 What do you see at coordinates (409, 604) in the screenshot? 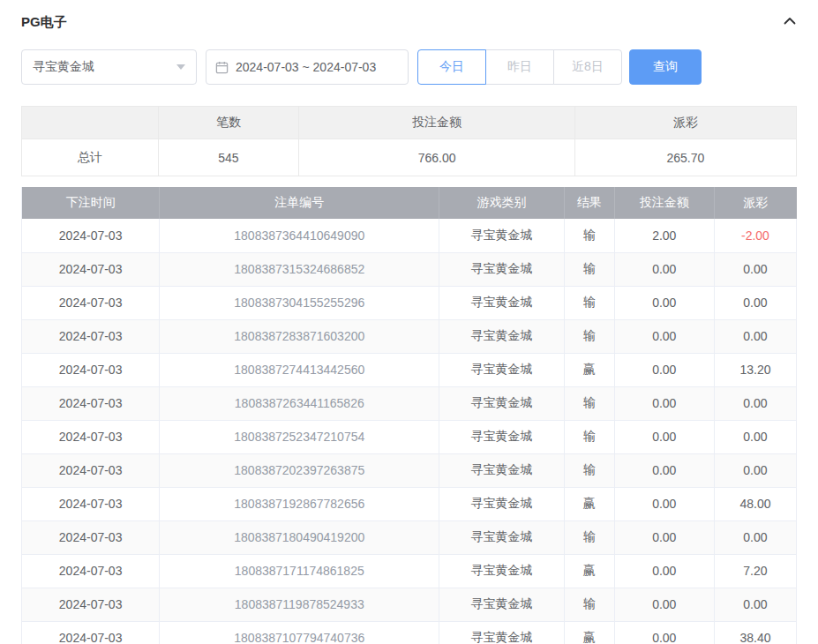
I see `table-row: 2024-07-03 1808387119878524933 寻宝黄金城 输 0…` at bounding box center [409, 604].